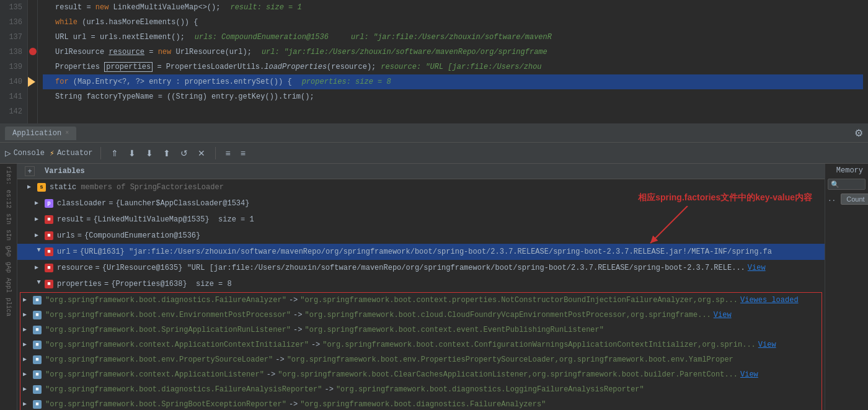  I want to click on expand-arrow-url: ▶, so click(38, 252).